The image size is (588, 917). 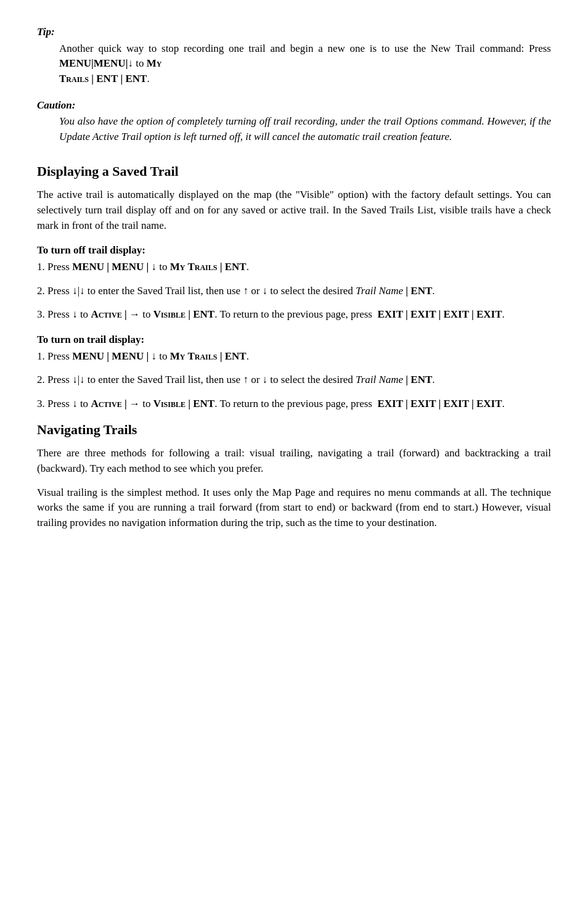 I want to click on section2-para1: There are three methods for following a …, so click(x=294, y=461).